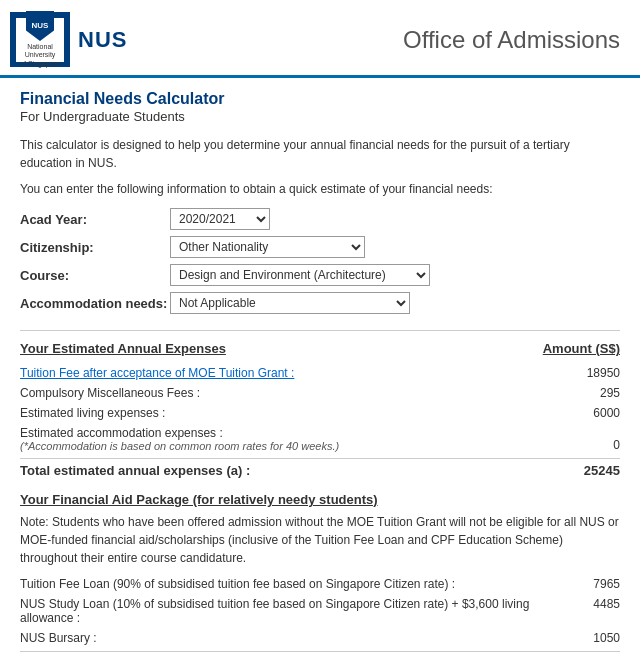 The height and width of the screenshot is (654, 640). Describe the element at coordinates (590, 584) in the screenshot. I see `aid-amount-tuition-loan: 7965` at that location.